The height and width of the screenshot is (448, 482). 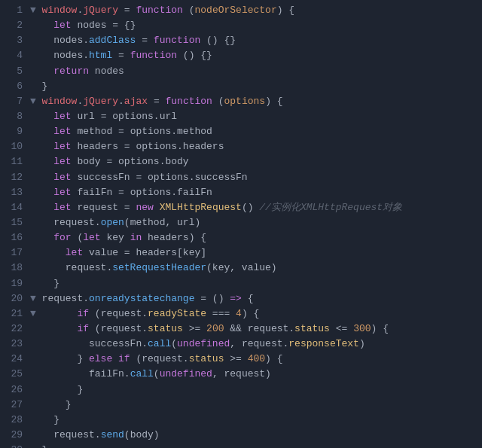 I want to click on code-line-2: let nodes = {}, so click(x=253, y=26).